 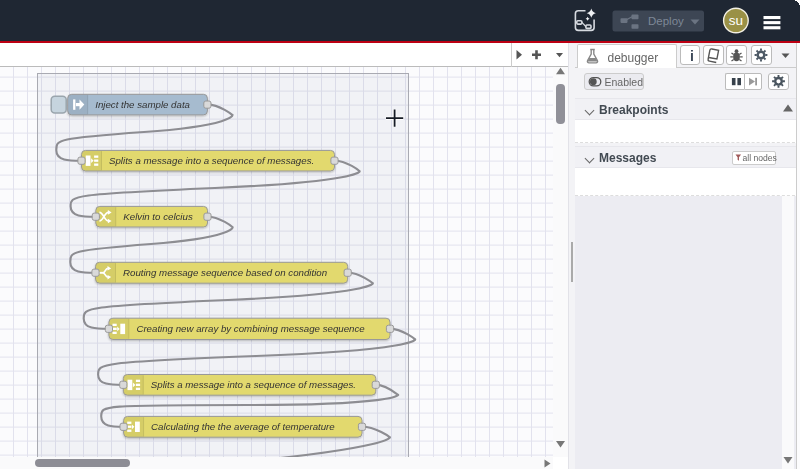 What do you see at coordinates (736, 20) in the screenshot?
I see `svg-text: su` at bounding box center [736, 20].